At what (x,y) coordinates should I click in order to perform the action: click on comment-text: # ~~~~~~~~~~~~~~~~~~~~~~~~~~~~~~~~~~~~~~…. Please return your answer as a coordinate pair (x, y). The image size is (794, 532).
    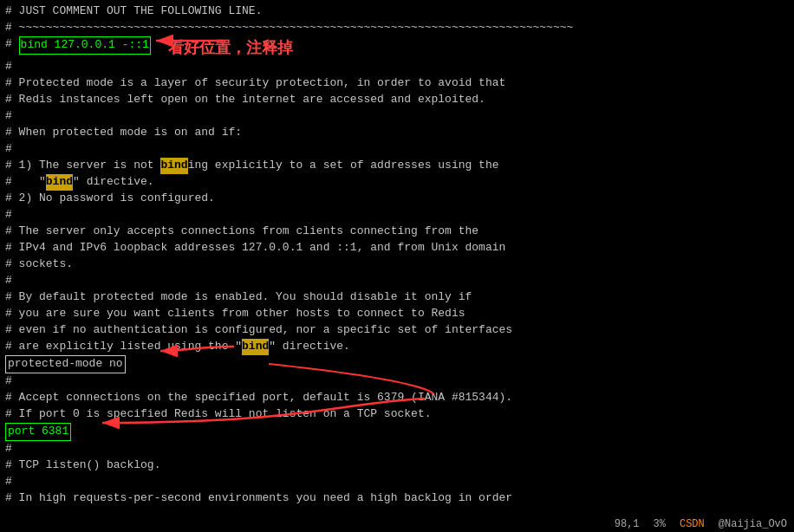
    Looking at the image, I should click on (290, 28).